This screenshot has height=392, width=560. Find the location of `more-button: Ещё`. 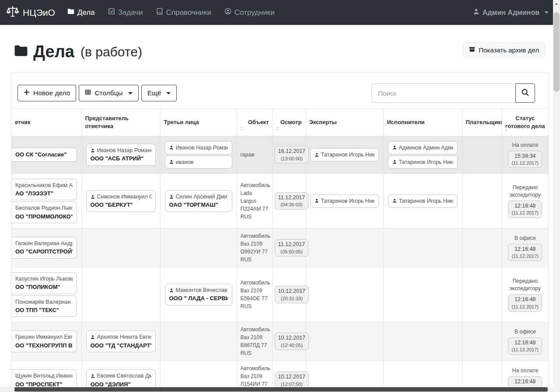

more-button: Ещё is located at coordinates (159, 93).